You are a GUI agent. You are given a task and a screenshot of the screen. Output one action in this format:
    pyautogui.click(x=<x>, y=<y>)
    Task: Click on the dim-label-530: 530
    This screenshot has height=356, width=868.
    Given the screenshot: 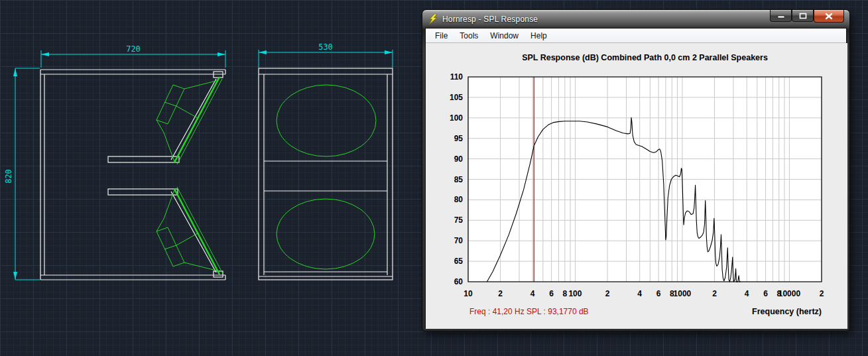 What is the action you would take?
    pyautogui.click(x=326, y=47)
    